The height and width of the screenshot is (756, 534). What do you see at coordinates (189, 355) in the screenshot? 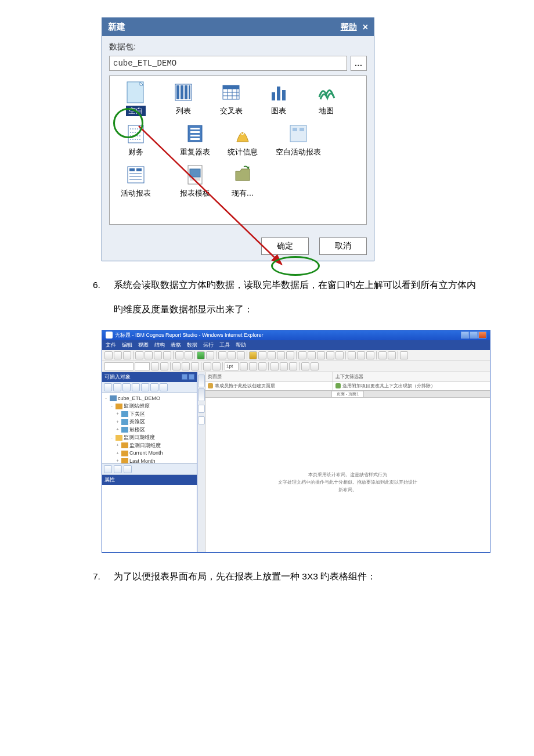
I see `redo-icon` at bounding box center [189, 355].